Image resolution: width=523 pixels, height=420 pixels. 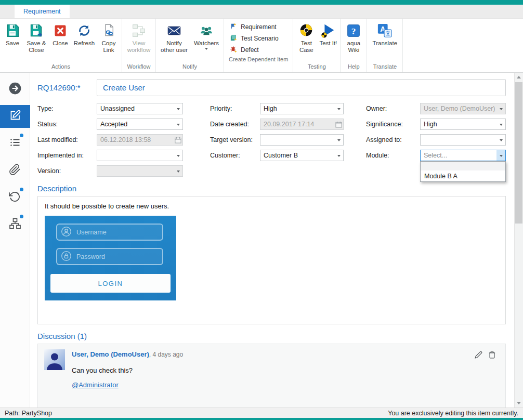 I want to click on target-version-caret-icon, so click(x=339, y=140).